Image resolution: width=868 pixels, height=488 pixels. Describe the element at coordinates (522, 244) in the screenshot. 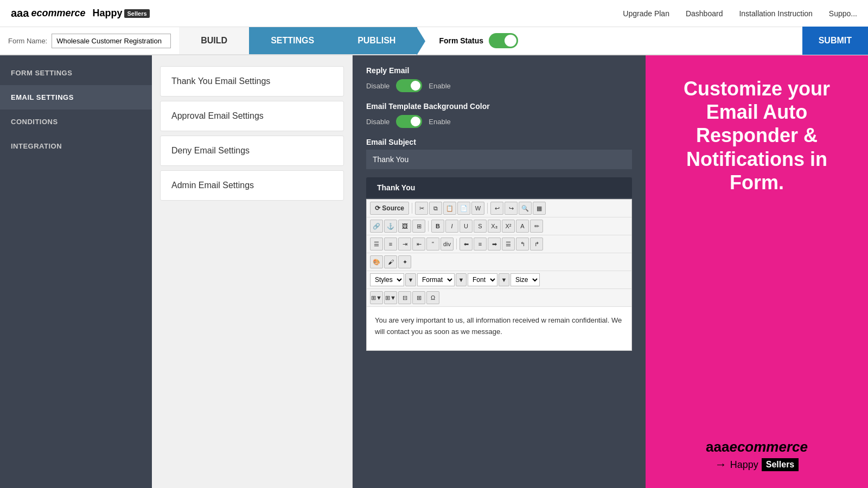

I see `rtl-btn: ↰` at that location.